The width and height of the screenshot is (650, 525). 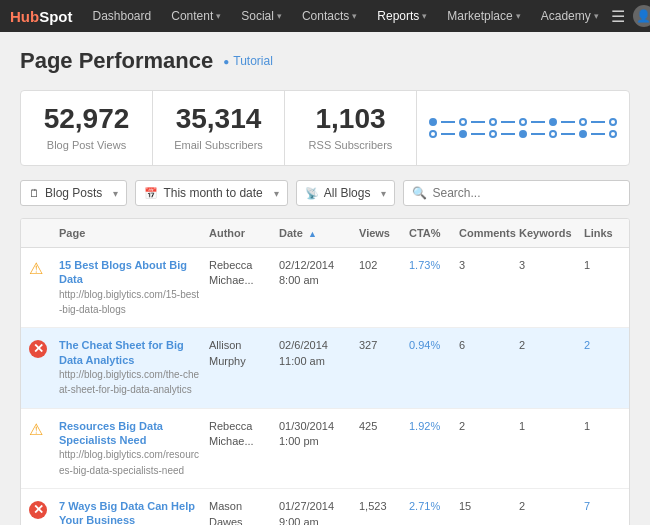 I want to click on row-keywords: 2, so click(x=548, y=506).